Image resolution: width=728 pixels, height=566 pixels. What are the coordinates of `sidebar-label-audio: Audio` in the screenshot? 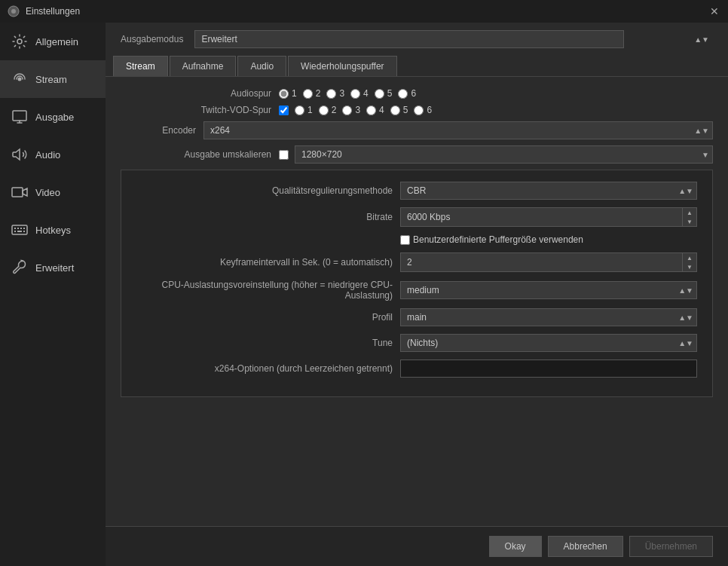 It's located at (48, 155).